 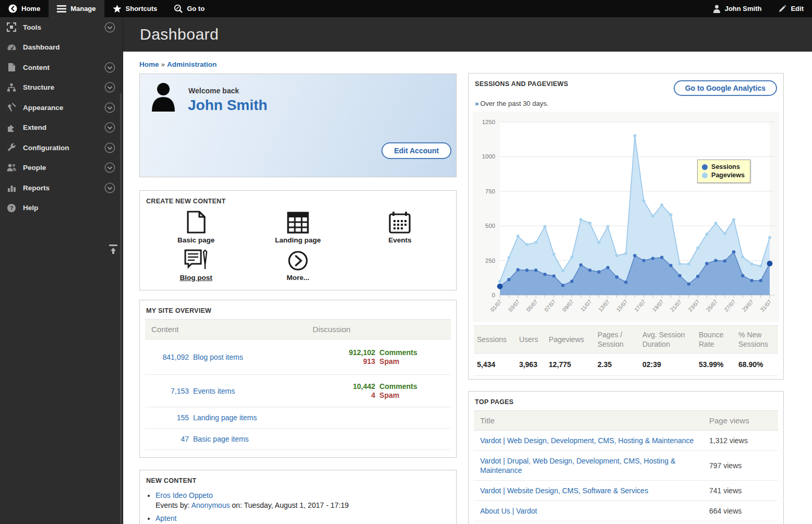 What do you see at coordinates (11, 47) in the screenshot?
I see `dashboard-gauge-icon` at bounding box center [11, 47].